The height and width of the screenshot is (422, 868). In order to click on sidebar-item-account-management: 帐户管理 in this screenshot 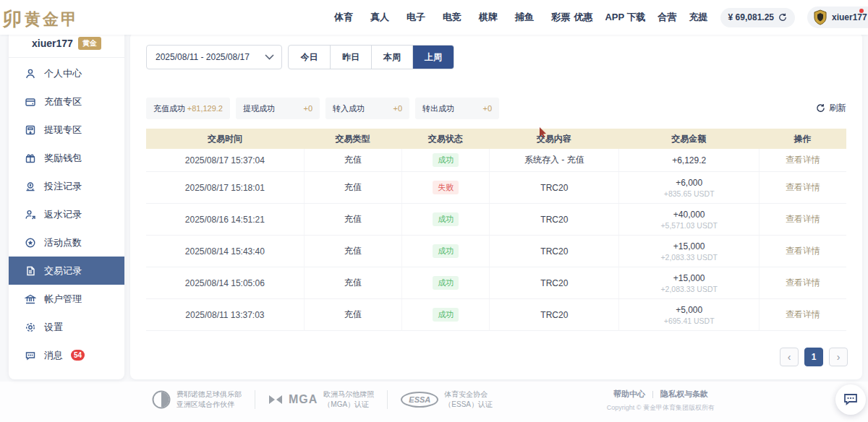, I will do `click(67, 299)`.